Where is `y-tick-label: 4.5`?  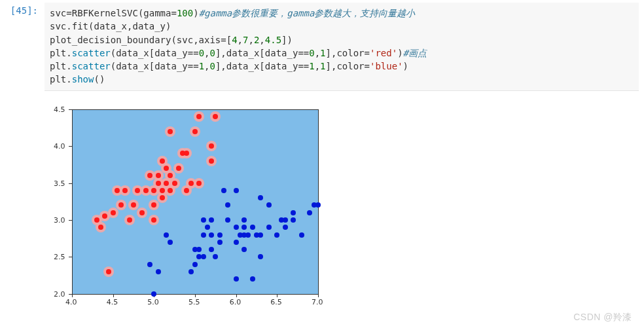
y-tick-label: 4.5 is located at coordinates (61, 110).